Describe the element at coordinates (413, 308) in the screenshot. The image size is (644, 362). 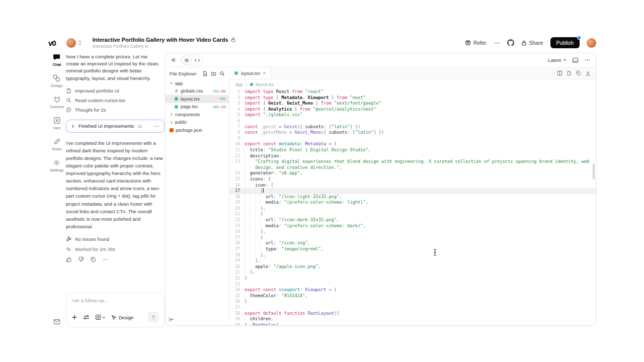
I see `code-line: 37` at that location.